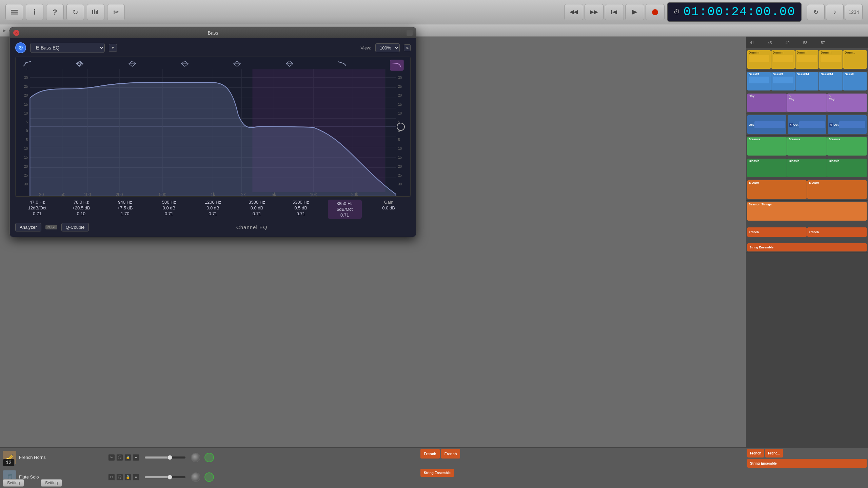  What do you see at coordinates (847, 125) in the screenshot?
I see `oct-region-3: 4 Oct` at bounding box center [847, 125].